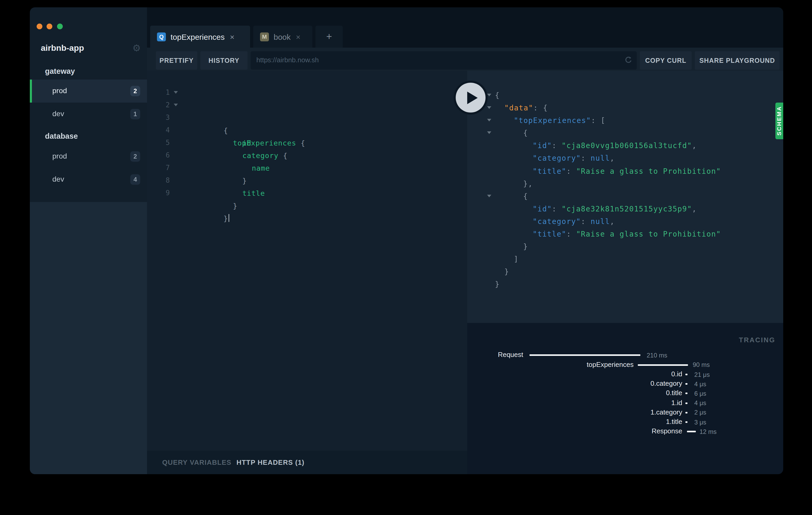 The width and height of the screenshot is (812, 515). Describe the element at coordinates (40, 26) in the screenshot. I see `traffic-light-close-icon` at that location.